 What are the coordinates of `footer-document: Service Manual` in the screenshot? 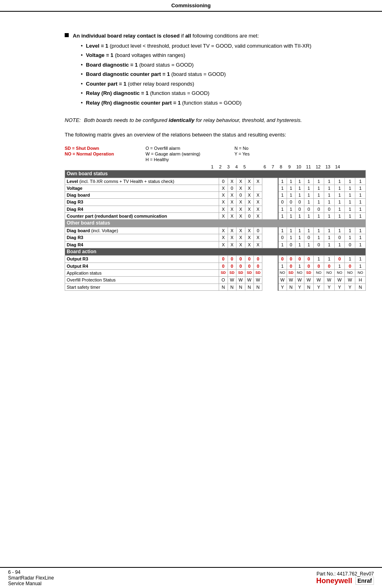 It's located at (31, 584).